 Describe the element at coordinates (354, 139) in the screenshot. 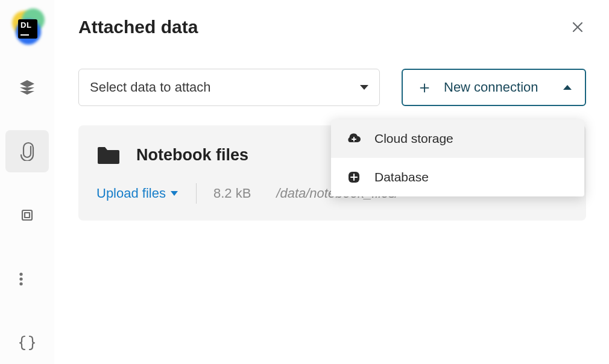

I see `cloud-plus-icon` at that location.